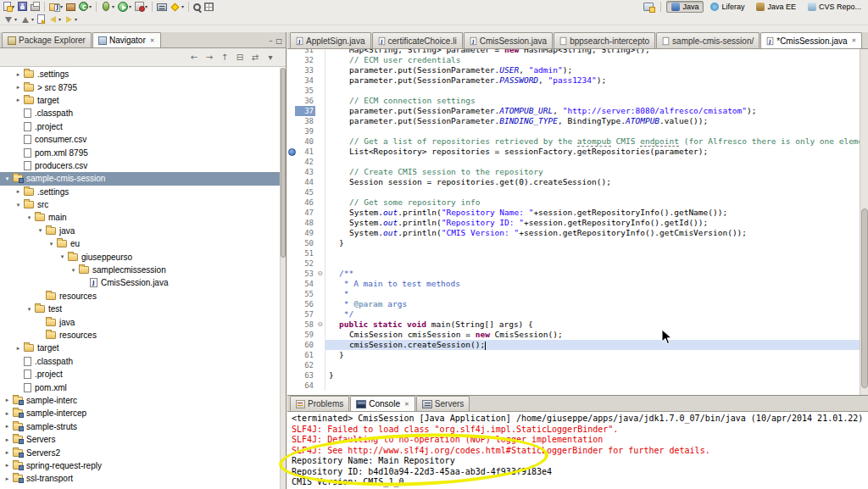 The image size is (868, 489). I want to click on tree-item-resources: resources, so click(140, 336).